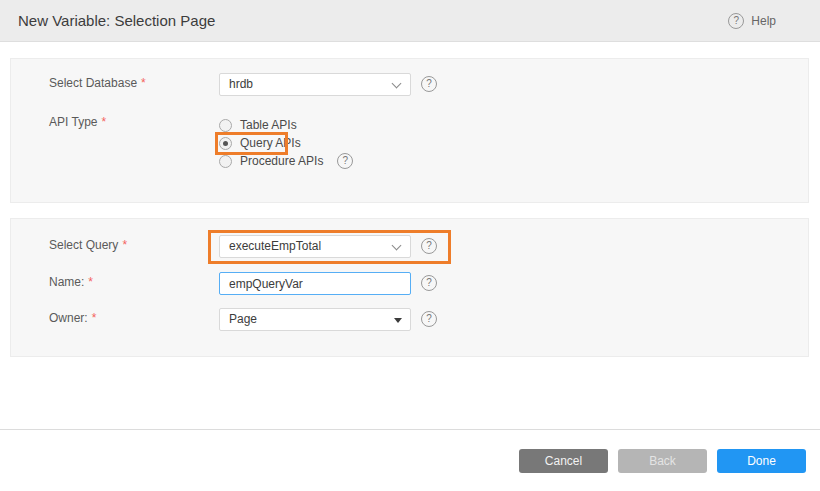  What do you see at coordinates (429, 319) in the screenshot?
I see `owner-help-icon` at bounding box center [429, 319].